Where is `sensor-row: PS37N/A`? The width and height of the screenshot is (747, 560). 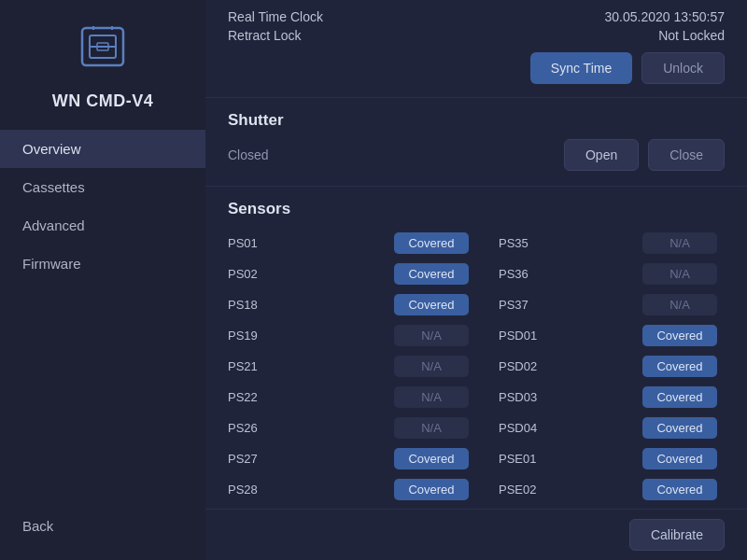 sensor-row: PS37N/A is located at coordinates (600, 304).